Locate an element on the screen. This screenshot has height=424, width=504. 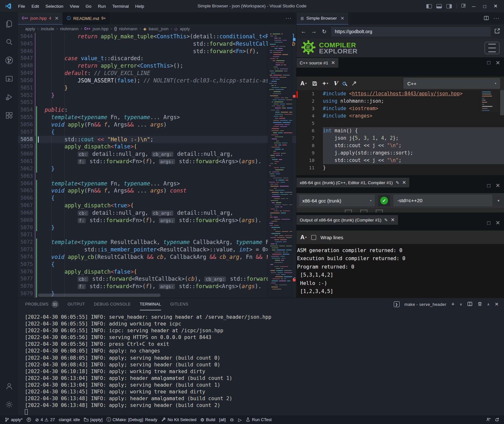
menu-help: Help is located at coordinates (140, 6).